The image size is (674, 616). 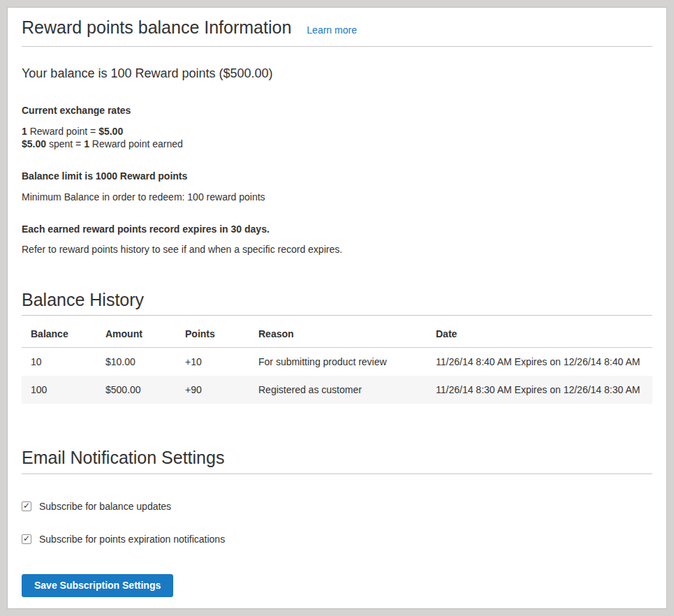 I want to click on subscribe-points-expiration-label: Subscribe for points expiration notifica…, so click(x=132, y=539).